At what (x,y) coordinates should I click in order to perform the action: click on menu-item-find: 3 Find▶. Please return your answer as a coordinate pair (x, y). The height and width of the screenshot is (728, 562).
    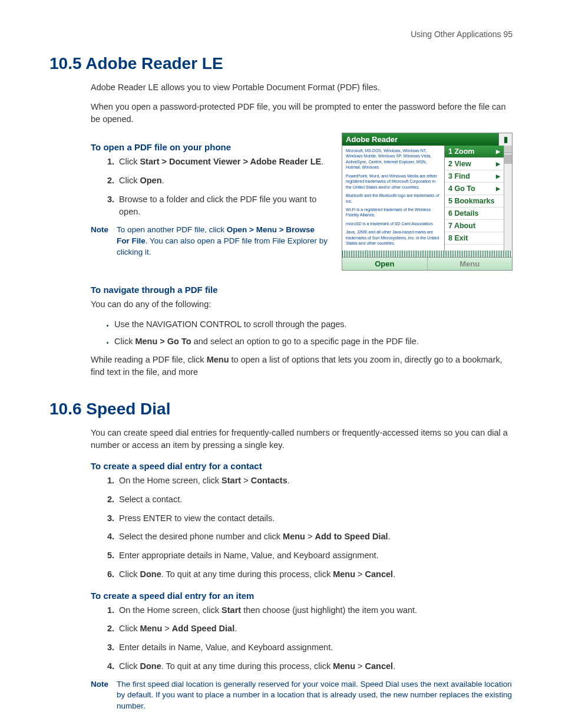
    Looking at the image, I should click on (474, 177).